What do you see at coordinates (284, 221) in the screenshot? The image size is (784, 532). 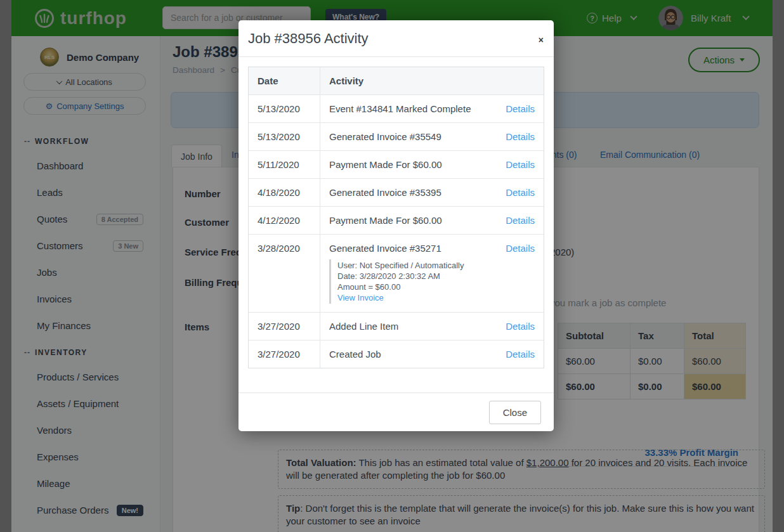 I see `activity-date: 4/12/2020` at bounding box center [284, 221].